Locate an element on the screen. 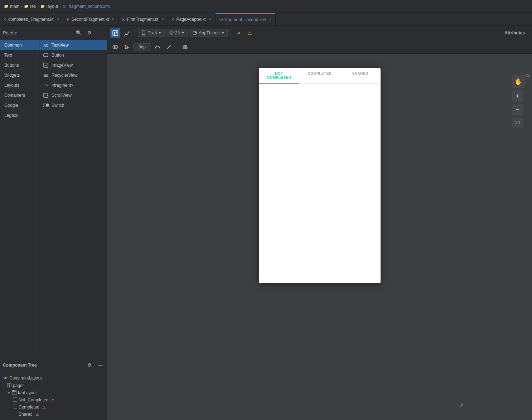  palette-item-scrollview: ScrollView is located at coordinates (73, 95).